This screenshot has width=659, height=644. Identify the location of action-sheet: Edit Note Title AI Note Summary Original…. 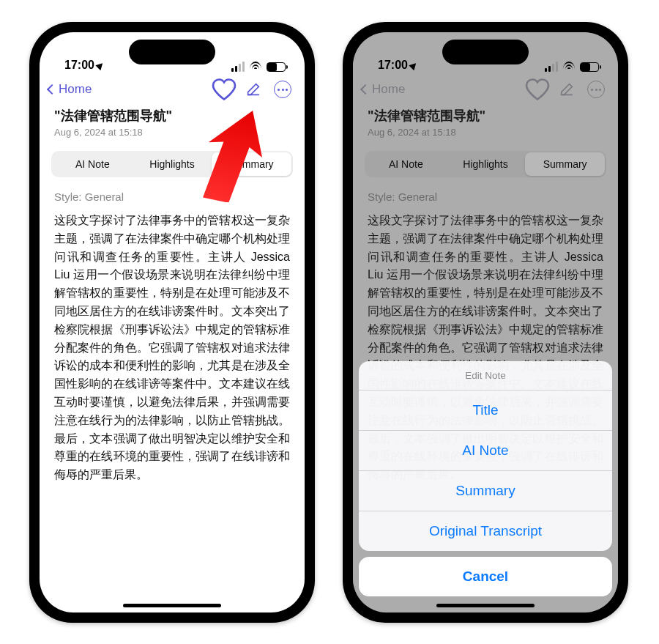
(485, 456).